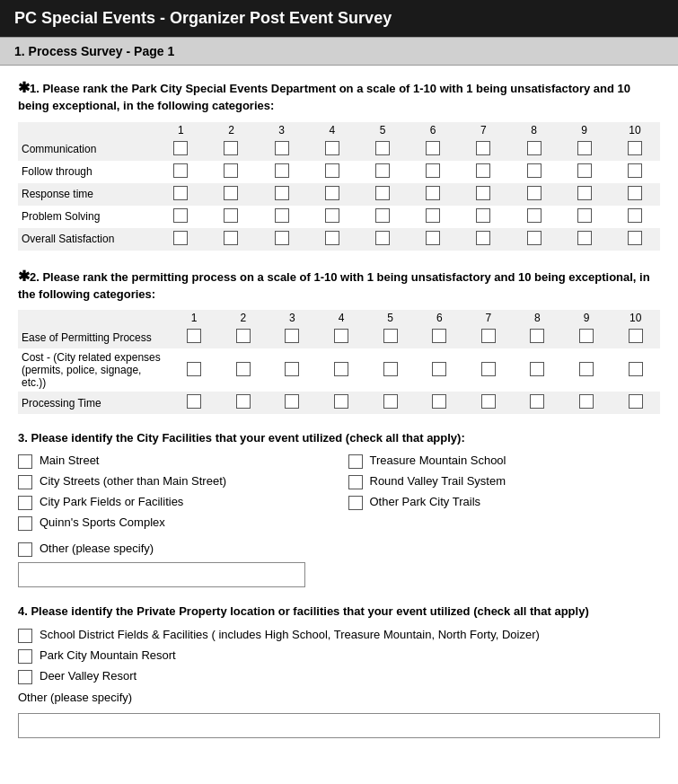  What do you see at coordinates (231, 193) in the screenshot?
I see `q1-r2-c1` at bounding box center [231, 193].